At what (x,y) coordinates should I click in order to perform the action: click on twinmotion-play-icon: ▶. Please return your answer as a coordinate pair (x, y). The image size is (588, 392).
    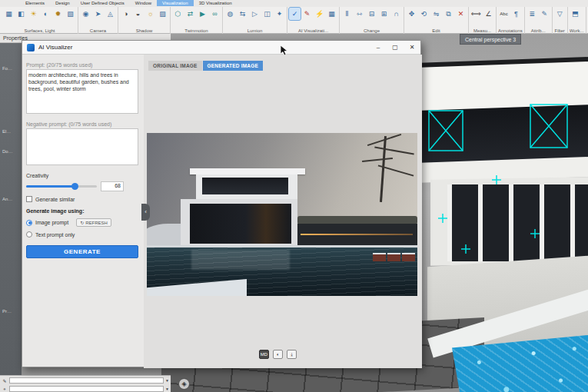
    Looking at the image, I should click on (203, 14).